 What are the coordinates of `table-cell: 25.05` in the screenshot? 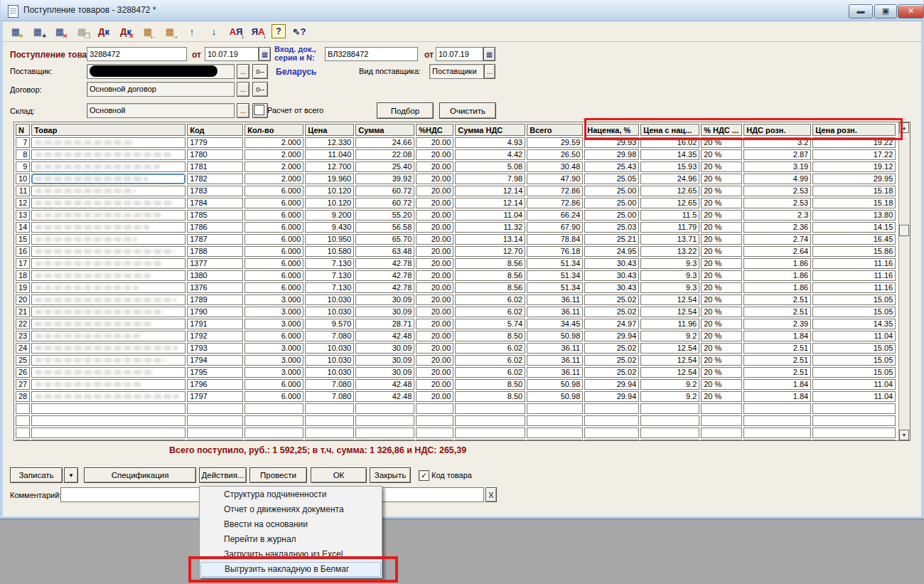 It's located at (611, 179).